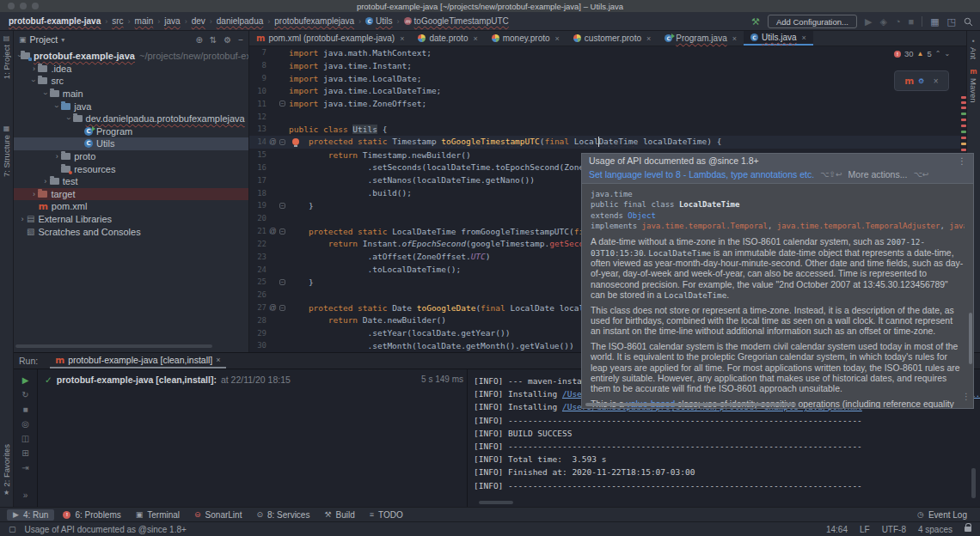  What do you see at coordinates (132, 57) in the screenshot?
I see `tree-row: ›protobuf-example-java~/projects/new/pro…` at bounding box center [132, 57].